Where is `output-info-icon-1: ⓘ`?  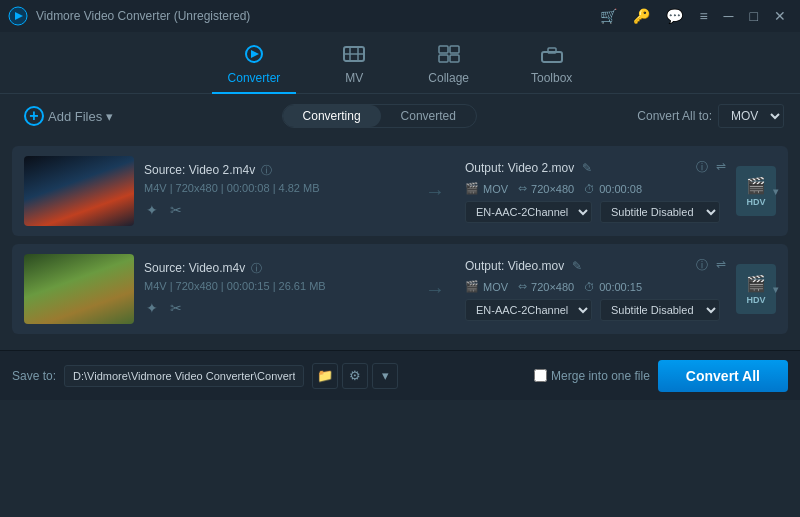
output-info-icon-1: ⓘ is located at coordinates (702, 168).